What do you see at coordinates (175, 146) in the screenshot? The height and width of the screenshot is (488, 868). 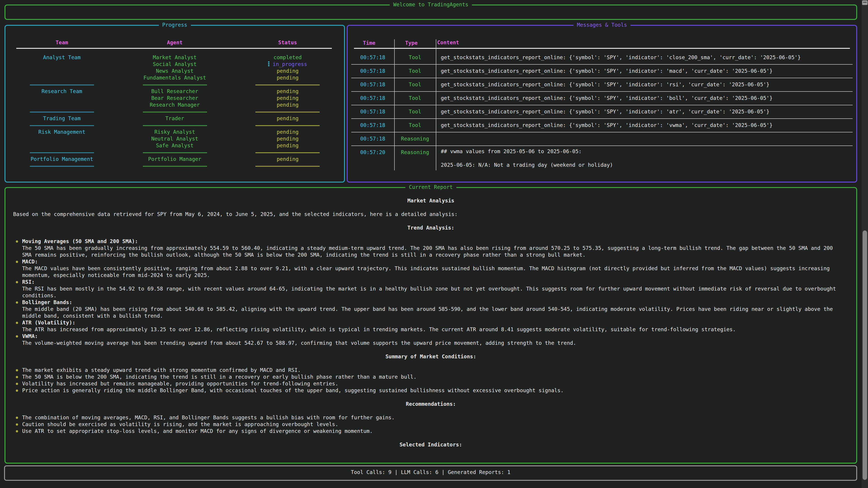 I see `agent-cell: Safe Analyst` at bounding box center [175, 146].